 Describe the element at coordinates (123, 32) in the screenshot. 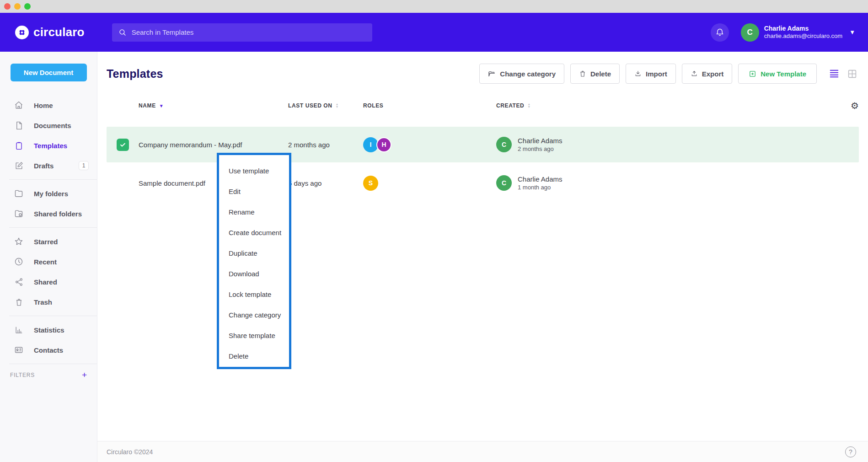

I see `search-icon` at that location.